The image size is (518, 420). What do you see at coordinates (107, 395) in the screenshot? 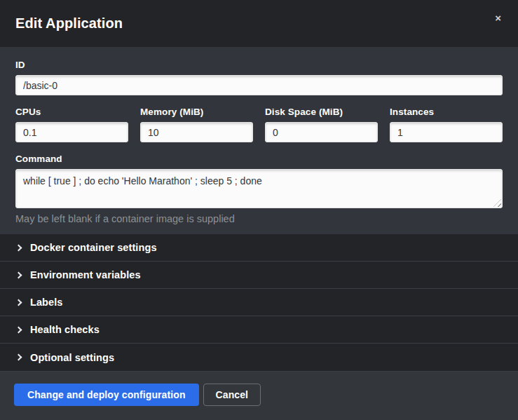
I see `change-and-deploy-button: Change and deploy configuration` at bounding box center [107, 395].